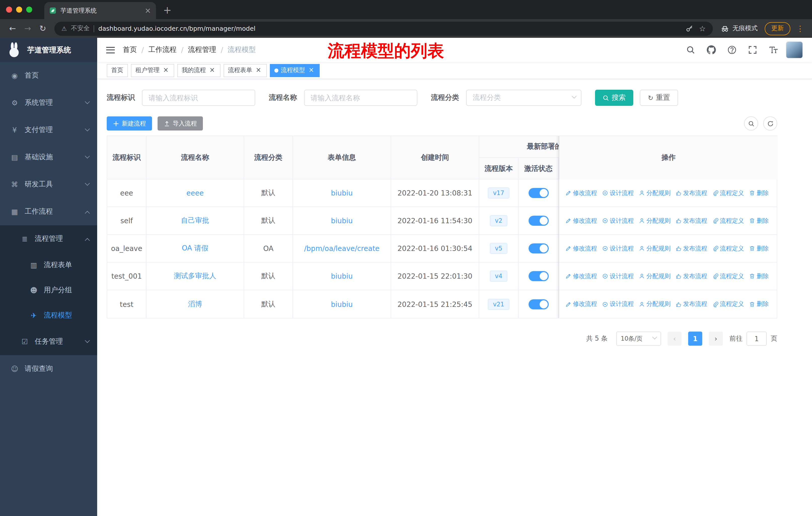 The height and width of the screenshot is (516, 812). What do you see at coordinates (712, 50) in the screenshot?
I see `github-icon` at bounding box center [712, 50].